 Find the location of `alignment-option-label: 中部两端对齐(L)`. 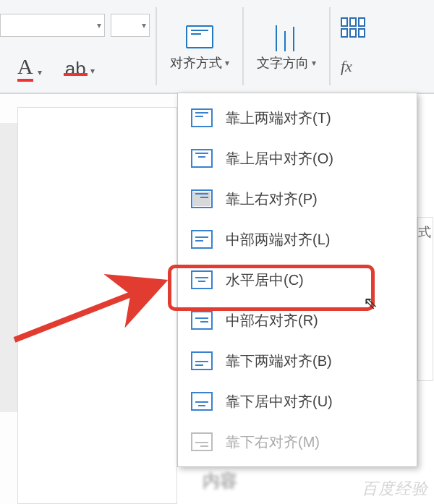

alignment-option-label: 中部两端对齐(L) is located at coordinates (278, 240).